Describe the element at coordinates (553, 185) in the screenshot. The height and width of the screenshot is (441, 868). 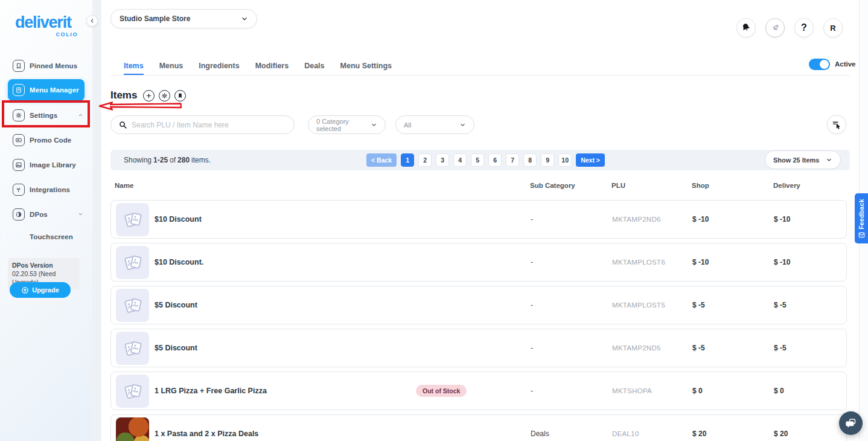
I see `column-header-sub-category: Sub Category` at that location.